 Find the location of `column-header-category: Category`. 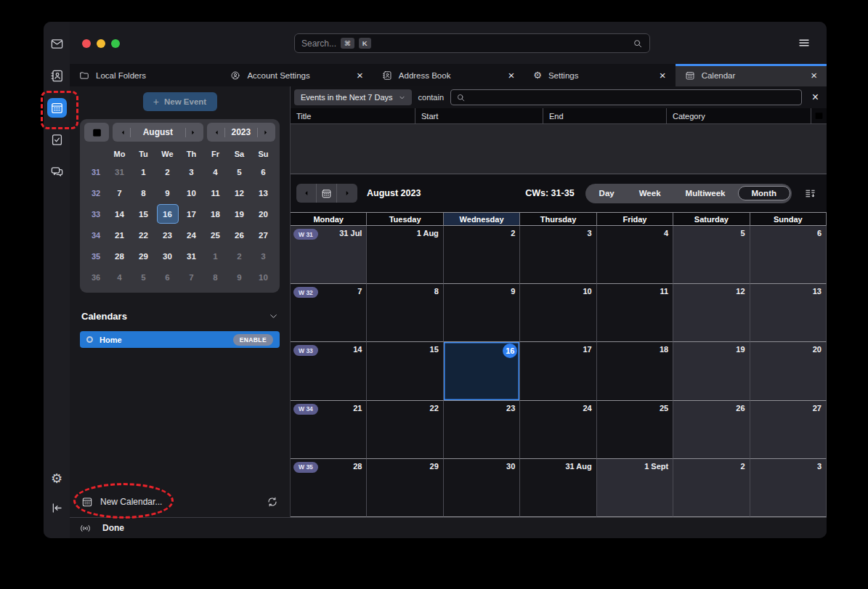

column-header-category: Category is located at coordinates (739, 116).